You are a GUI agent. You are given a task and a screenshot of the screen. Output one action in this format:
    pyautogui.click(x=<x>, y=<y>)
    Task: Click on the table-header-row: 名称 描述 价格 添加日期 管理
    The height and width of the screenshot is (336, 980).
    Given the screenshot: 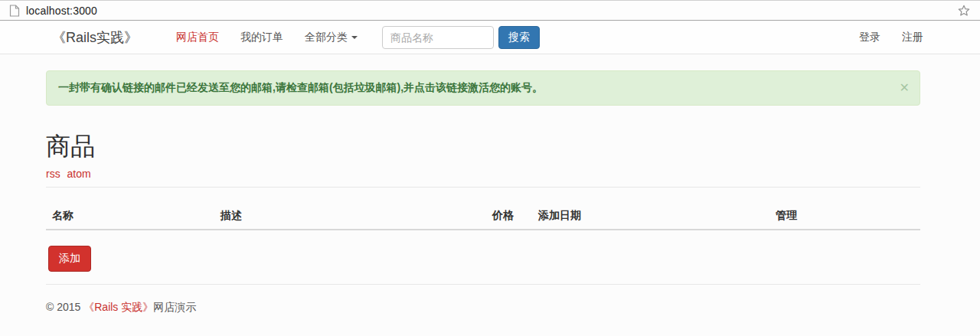 What is the action you would take?
    pyautogui.click(x=483, y=216)
    